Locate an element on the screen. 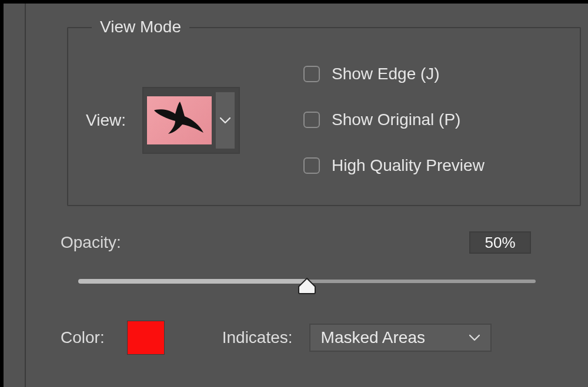  high-quality-checkbox: High Quality Preview is located at coordinates (394, 166).